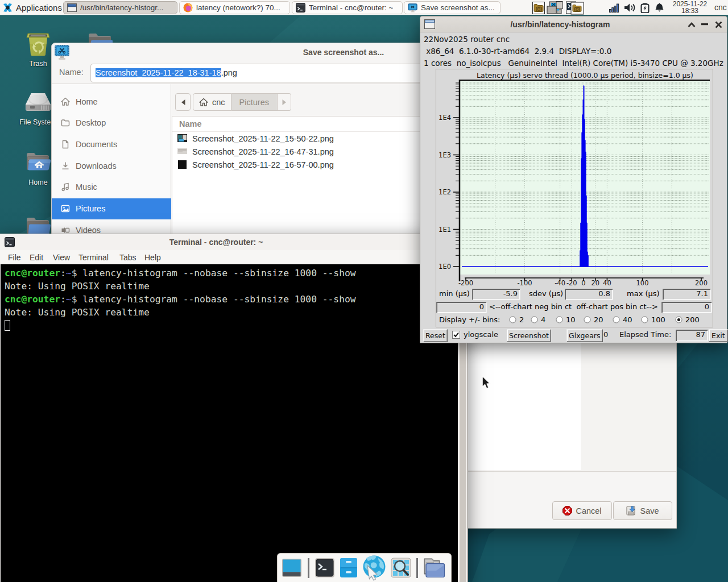 This screenshot has height=582, width=728. I want to click on taskbar-button-3: Terminal - cnc@router: ~, so click(347, 8).